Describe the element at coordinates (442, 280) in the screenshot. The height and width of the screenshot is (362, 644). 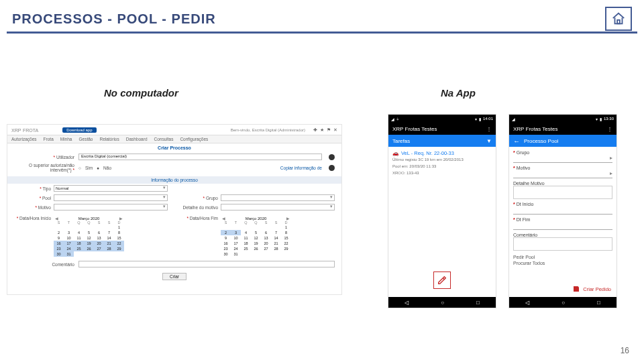
I see `fab-new` at that location.